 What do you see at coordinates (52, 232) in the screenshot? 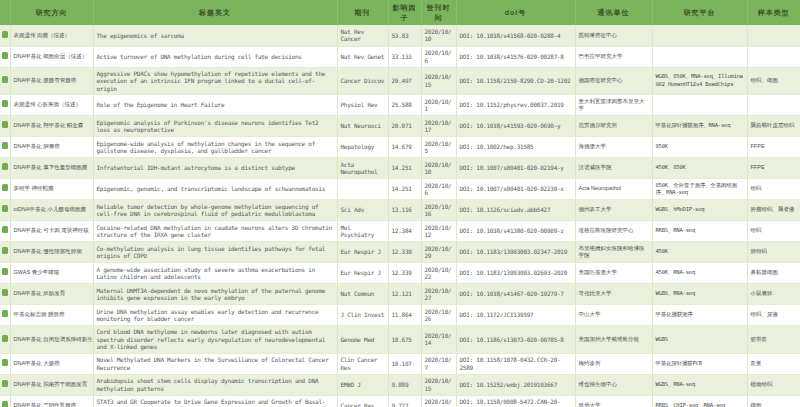
I see `cell-research-direction: DNA甲基化 可卡因 尾状神经核` at bounding box center [52, 232].